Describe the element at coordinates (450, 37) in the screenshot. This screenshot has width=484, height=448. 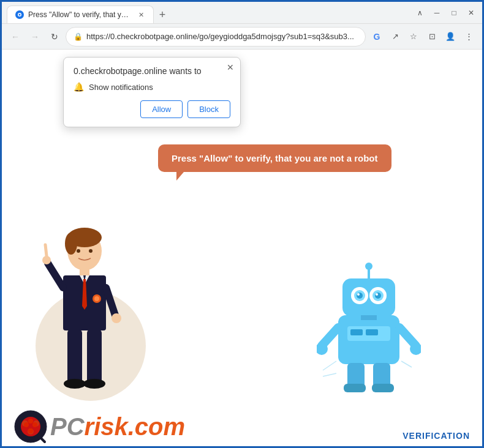
I see `profile-icon: 👤` at that location.